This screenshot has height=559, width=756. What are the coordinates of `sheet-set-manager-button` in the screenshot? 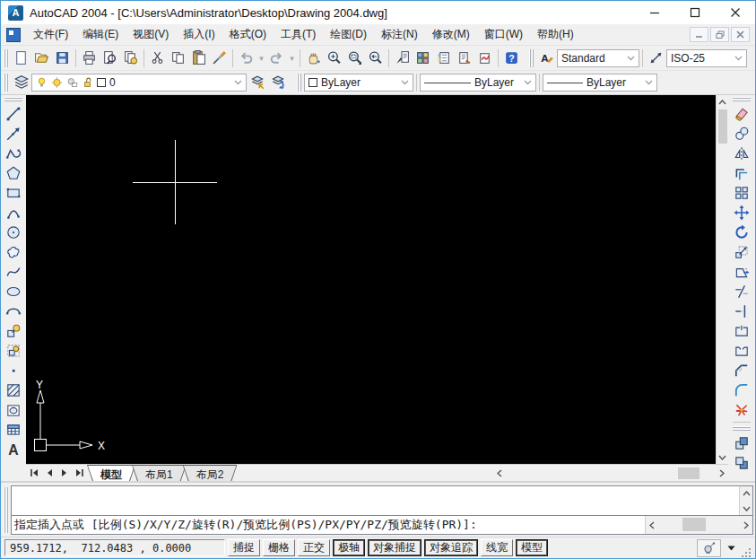 It's located at (465, 57).